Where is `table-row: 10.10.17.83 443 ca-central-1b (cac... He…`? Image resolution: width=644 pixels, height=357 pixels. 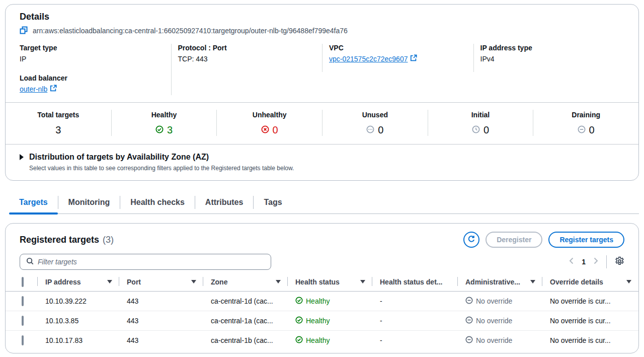
table-row: 10.10.17.83 443 ca-central-1b (cac... He… is located at coordinates (322, 340).